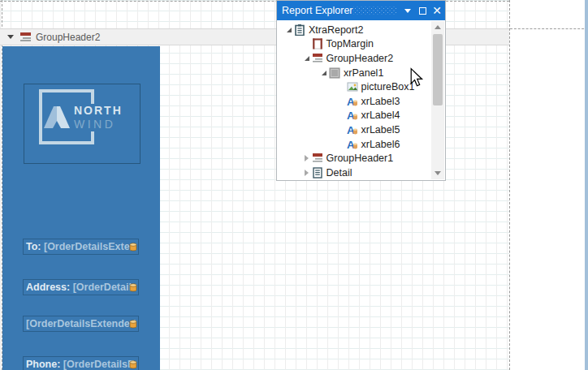  I want to click on xr-label-extended: [OrderDetailsExtended, so click(81, 324).